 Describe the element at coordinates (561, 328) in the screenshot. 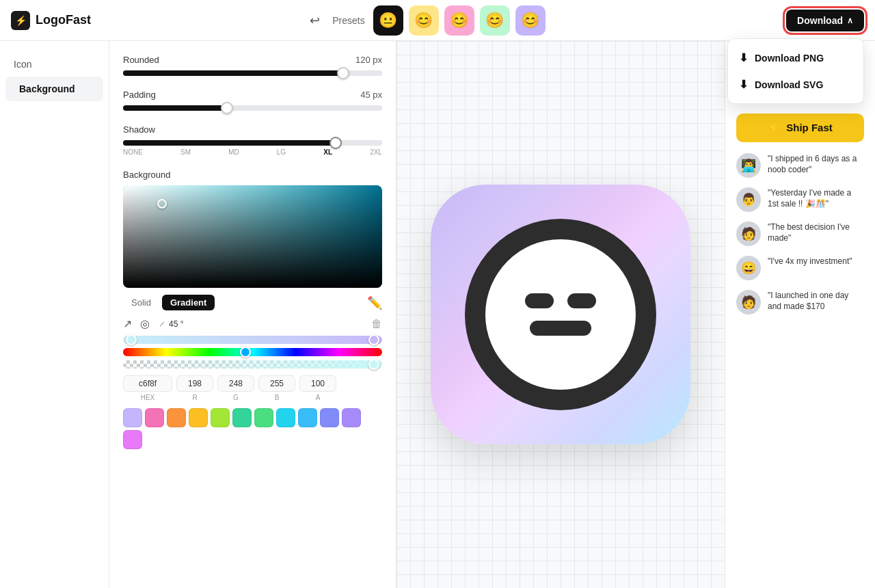

I see `face-mouth` at that location.